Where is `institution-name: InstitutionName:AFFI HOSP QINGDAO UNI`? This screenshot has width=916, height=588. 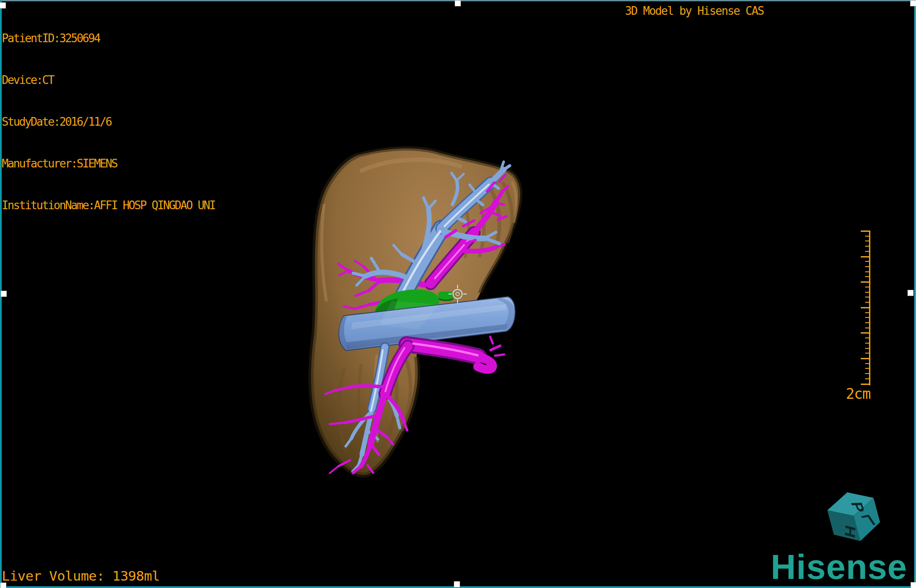
institution-name: InstitutionName:AFFI HOSP QINGDAO UNI is located at coordinates (108, 205).